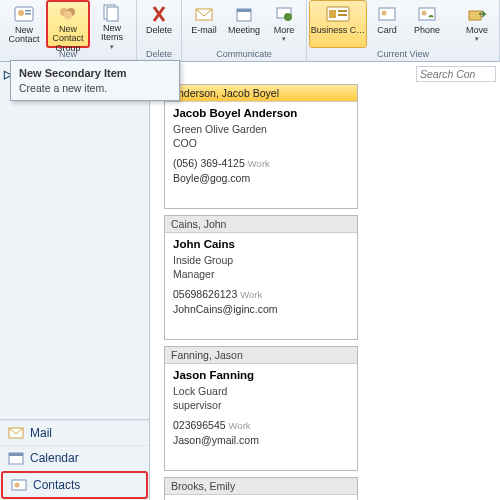 This screenshot has height=500, width=500. What do you see at coordinates (159, 54) in the screenshot?
I see `group-label-delete: Delete` at bounding box center [159, 54].